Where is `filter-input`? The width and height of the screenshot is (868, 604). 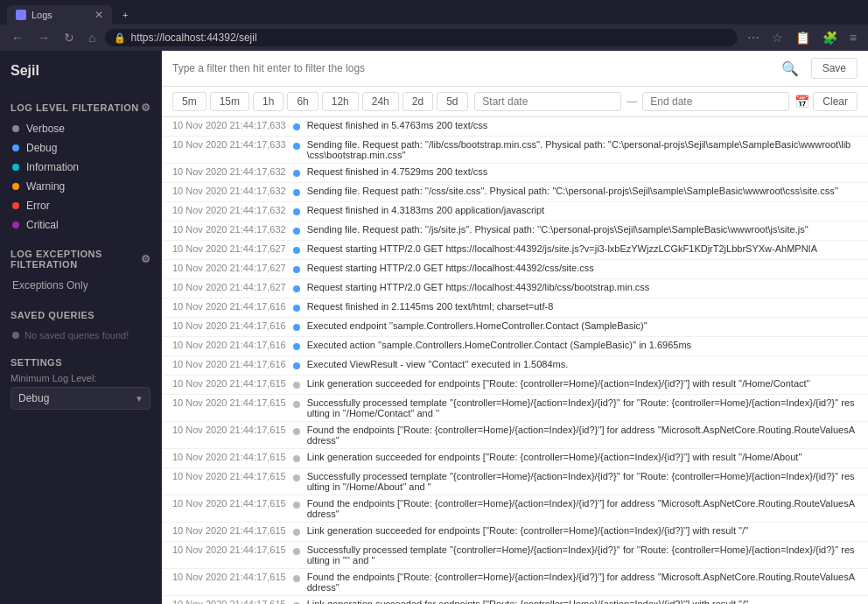
filter-input is located at coordinates (471, 68).